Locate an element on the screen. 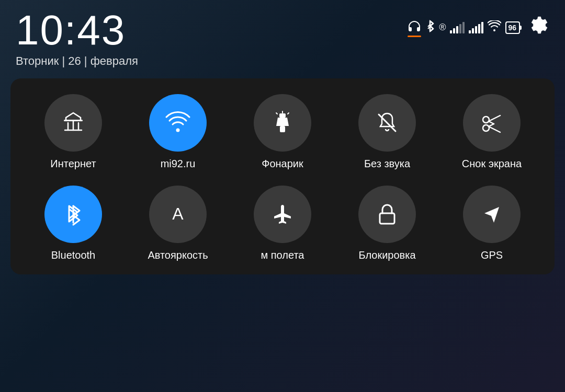 The height and width of the screenshot is (392, 565). headphone-icon is located at coordinates (414, 28).